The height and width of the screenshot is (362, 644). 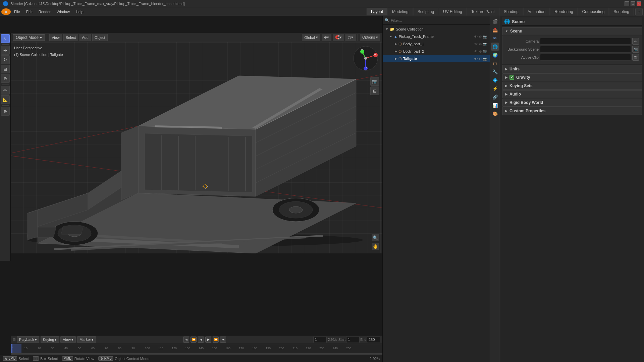 I want to click on tab-uv-editing: UV Editing, so click(x=453, y=11).